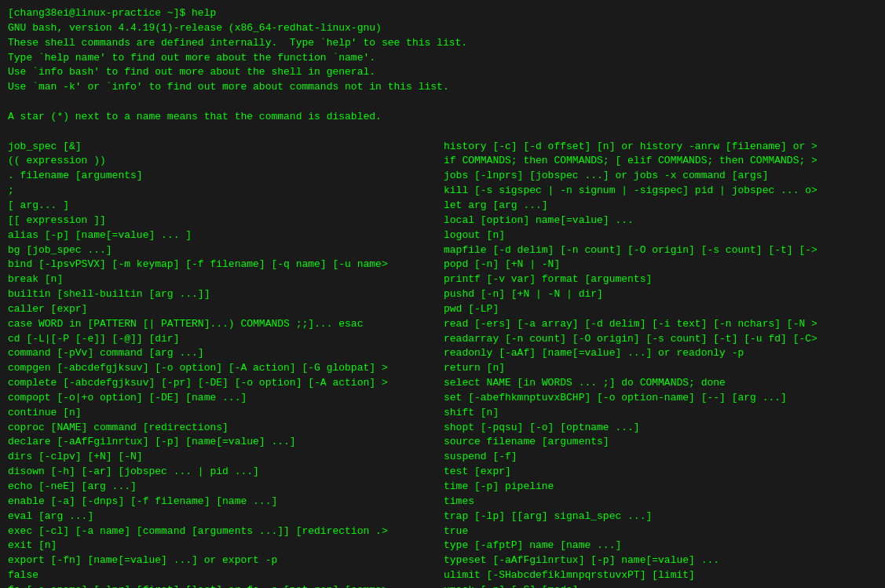 The width and height of the screenshot is (885, 588). I want to click on command-line: shift [n], so click(660, 413).